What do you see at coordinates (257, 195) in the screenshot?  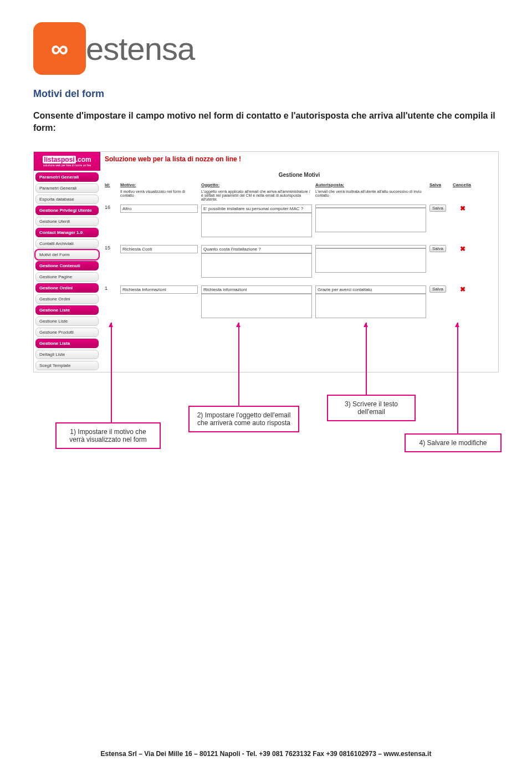 I see `desc-oggetto: L'oggetto verrà applicato all'email che …` at bounding box center [257, 195].